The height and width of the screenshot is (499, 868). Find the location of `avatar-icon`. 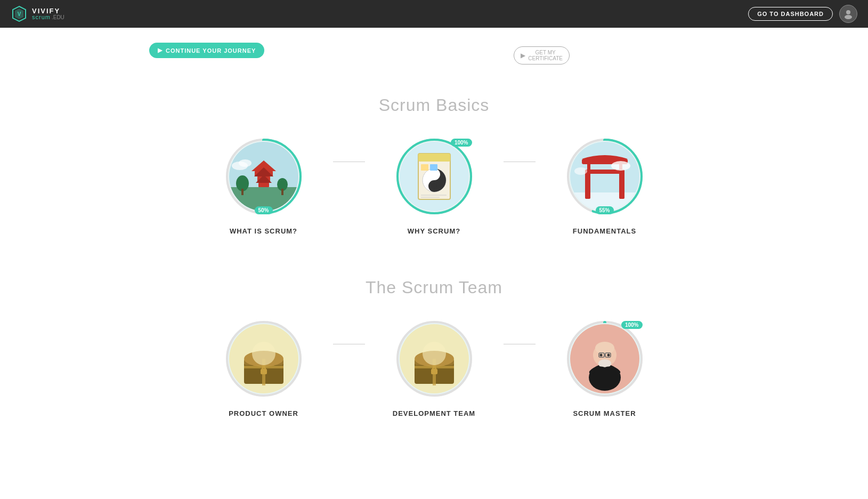

avatar-icon is located at coordinates (848, 14).